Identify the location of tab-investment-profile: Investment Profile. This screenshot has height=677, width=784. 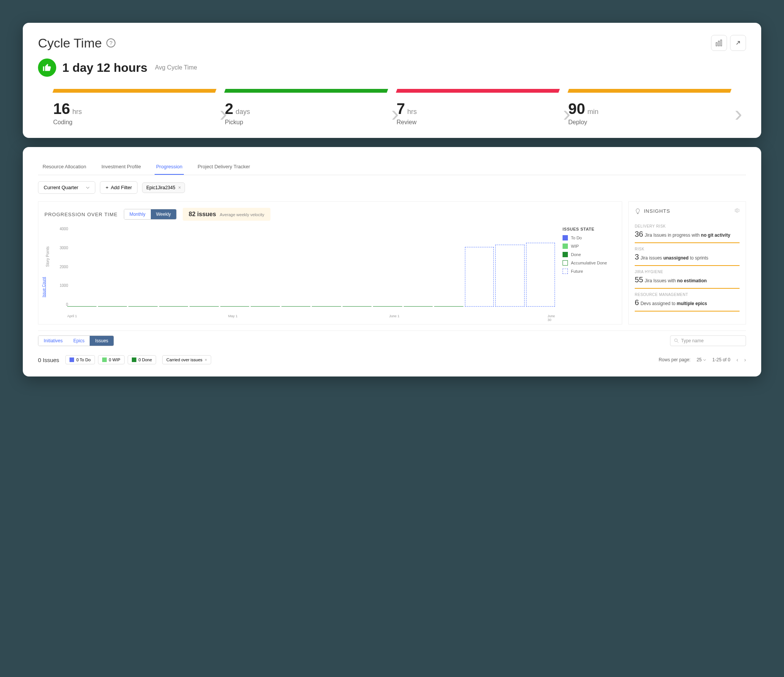
(121, 167).